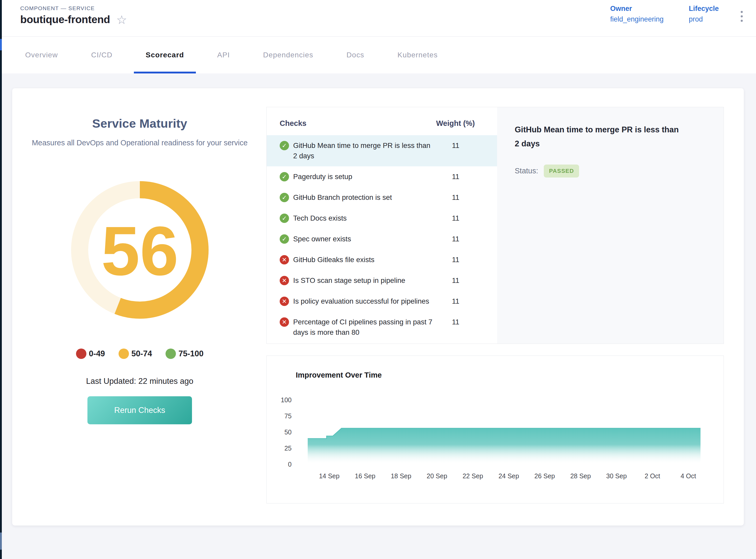  What do you see at coordinates (382, 260) in the screenshot?
I see `check-row: ✕GitHub Gitleaks file exists11` at bounding box center [382, 260].